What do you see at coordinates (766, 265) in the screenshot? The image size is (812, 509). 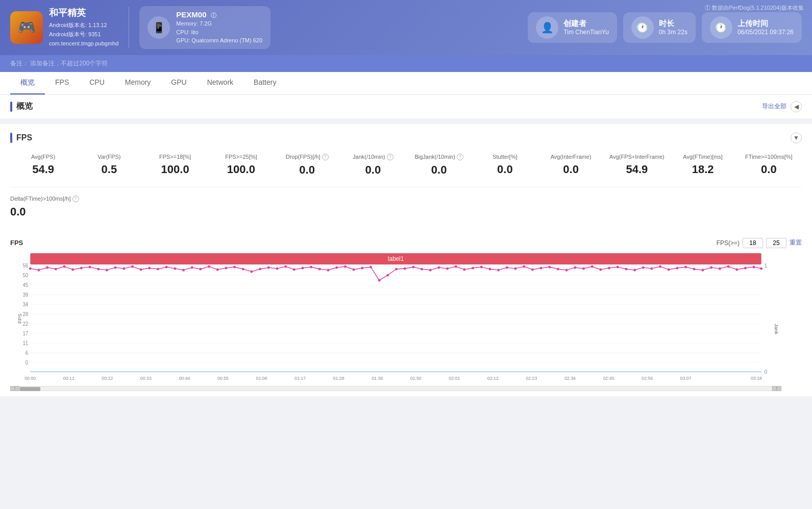 I see `svg-text: 1` at bounding box center [766, 265].